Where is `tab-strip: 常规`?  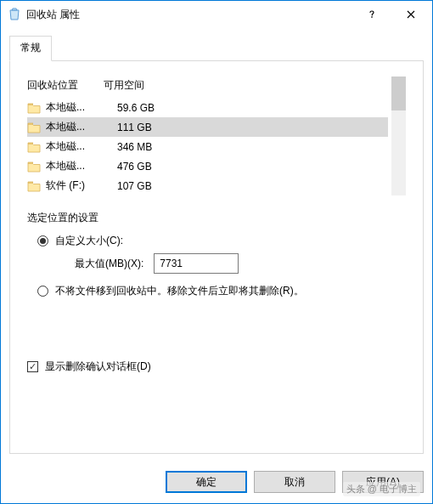
tab-strip: 常规 is located at coordinates (216, 48).